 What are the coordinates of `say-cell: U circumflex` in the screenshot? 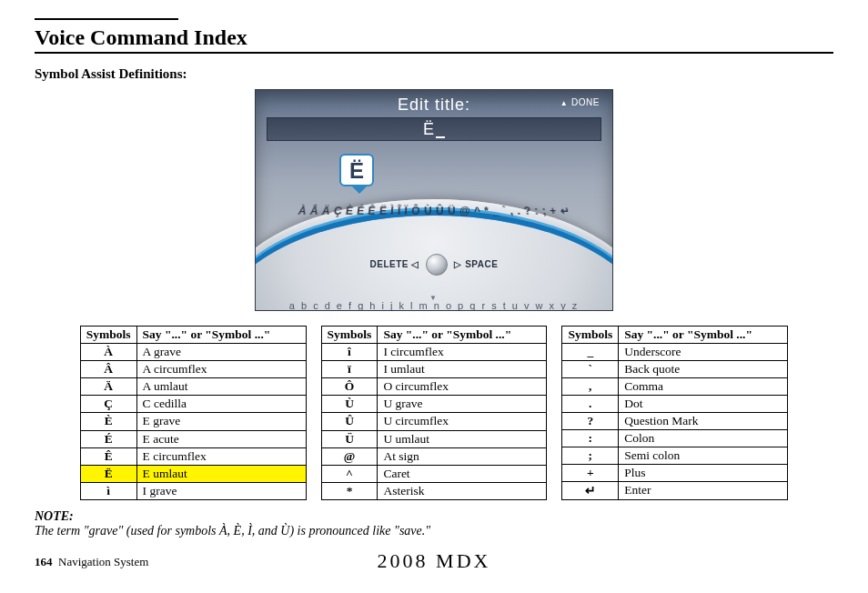 It's located at (462, 422).